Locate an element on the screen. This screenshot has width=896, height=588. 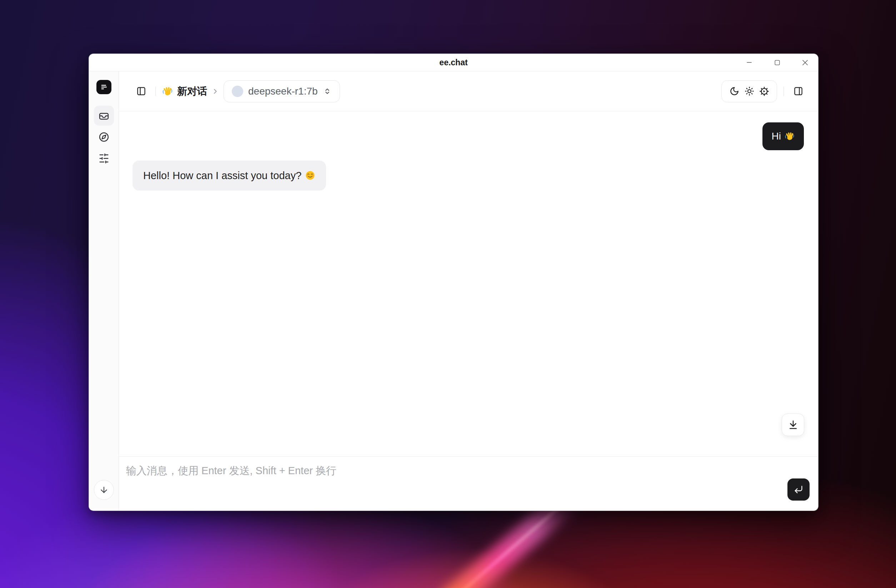
sidebar-item-discover is located at coordinates (104, 137).